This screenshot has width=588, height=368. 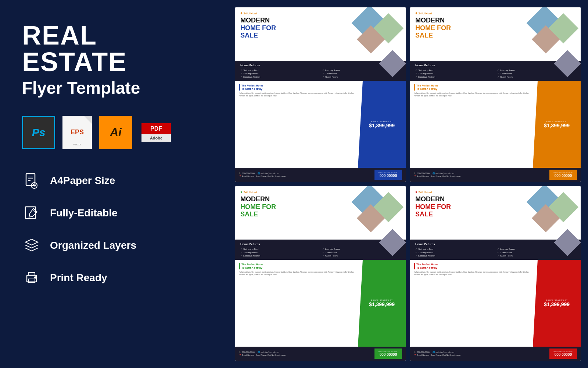 I want to click on flyer-orange-price: PRICE STARTS AT $1,399,999, so click(x=557, y=124).